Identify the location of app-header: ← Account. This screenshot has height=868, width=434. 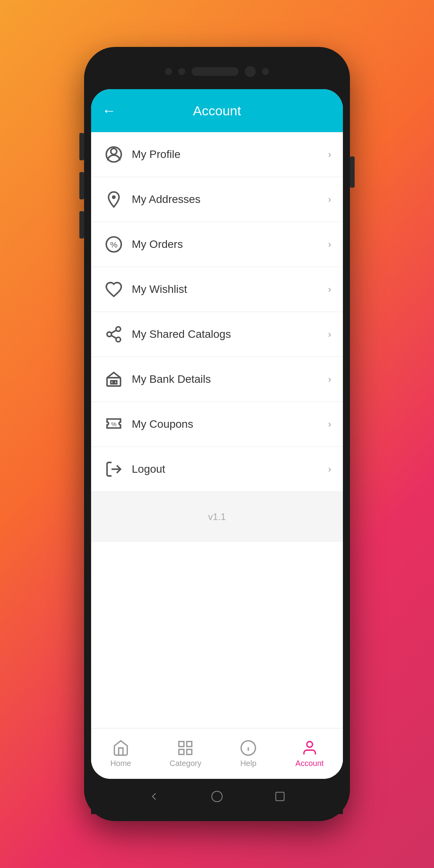
(217, 111).